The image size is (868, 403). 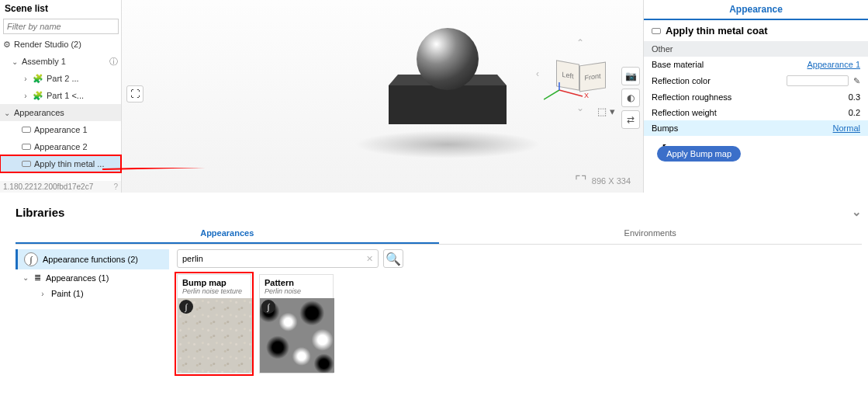 I want to click on scene-list-title: Scene list, so click(x=61, y=9).